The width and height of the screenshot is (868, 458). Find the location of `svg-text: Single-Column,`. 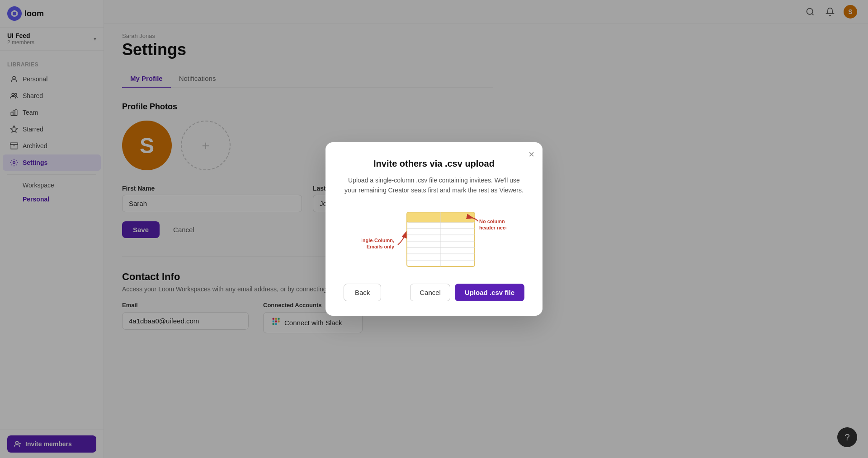

svg-text: Single-Column, is located at coordinates (378, 240).